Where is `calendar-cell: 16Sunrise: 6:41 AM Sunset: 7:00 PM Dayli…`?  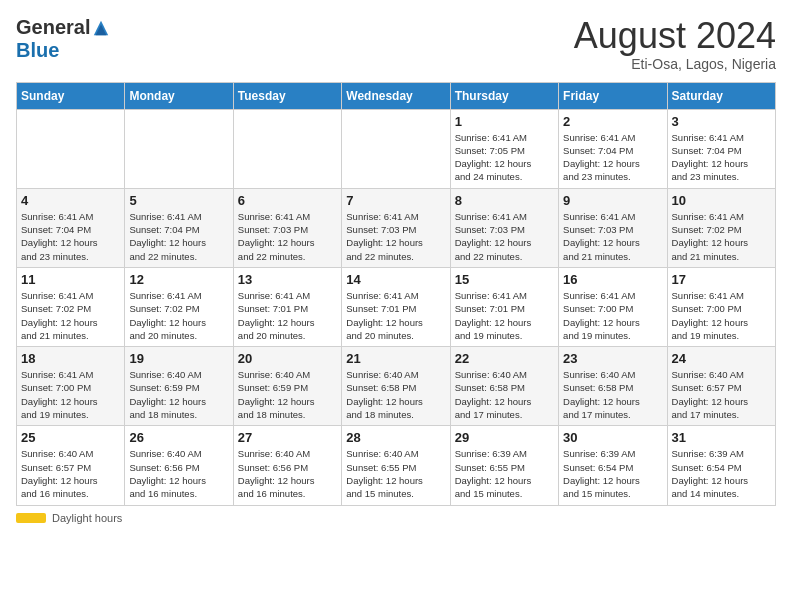 calendar-cell: 16Sunrise: 6:41 AM Sunset: 7:00 PM Dayli… is located at coordinates (613, 306).